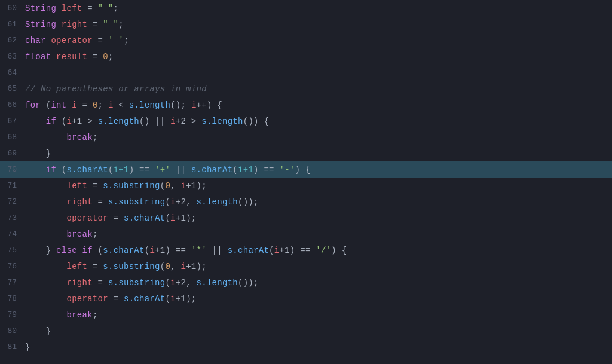 This screenshot has height=364, width=612. What do you see at coordinates (306, 121) in the screenshot?
I see `code-line: 67 if (i+1 > s.length() || i+2 > s.lengt…` at bounding box center [306, 121].